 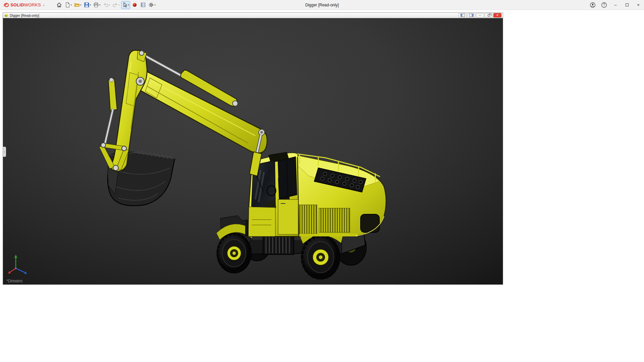 What do you see at coordinates (17, 5) in the screenshot?
I see `brand-text-bold: SOLID` at bounding box center [17, 5].